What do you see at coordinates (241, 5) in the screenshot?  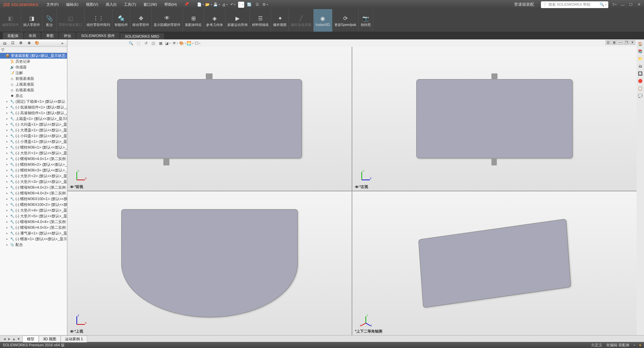 I see `select-icon: ↖▼` at bounding box center [241, 5].